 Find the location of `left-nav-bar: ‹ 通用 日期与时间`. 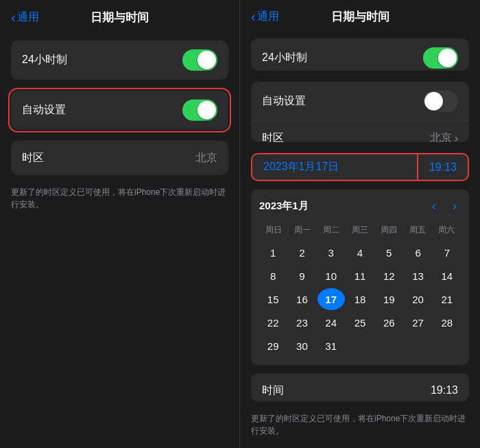

left-nav-bar: ‹ 通用 日期与时间 is located at coordinates (119, 18).